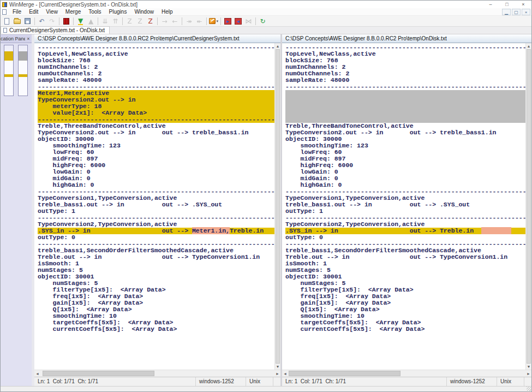  Describe the element at coordinates (9, 56) in the screenshot. I see `diff-marker-1-left` at that location.